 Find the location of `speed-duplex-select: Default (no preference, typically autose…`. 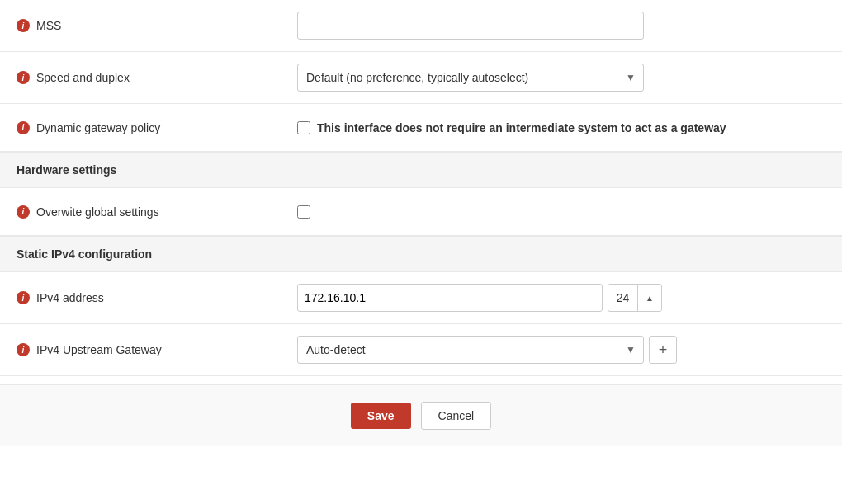

speed-duplex-select: Default (no preference, typically autose… is located at coordinates (471, 78).